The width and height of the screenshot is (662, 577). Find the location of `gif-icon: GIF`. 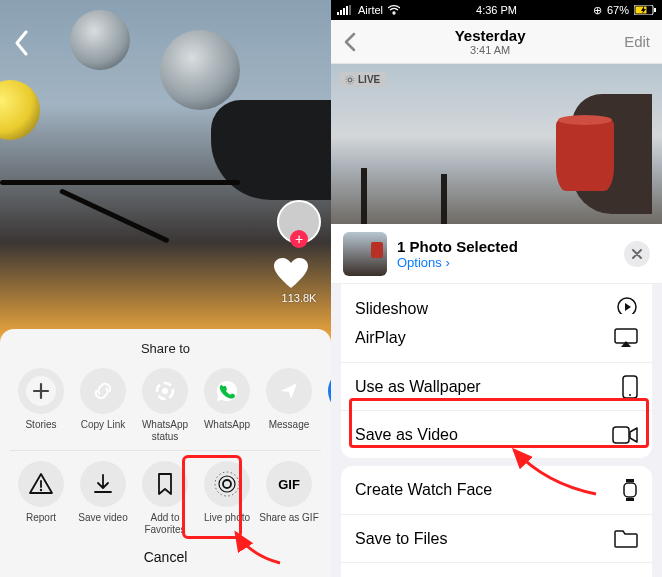

gif-icon: GIF is located at coordinates (289, 484).